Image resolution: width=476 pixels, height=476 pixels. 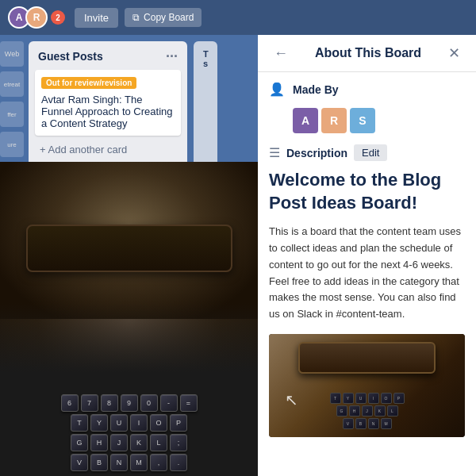 What do you see at coordinates (367, 89) in the screenshot?
I see `made-by-section: 👤 Made By` at bounding box center [367, 89].